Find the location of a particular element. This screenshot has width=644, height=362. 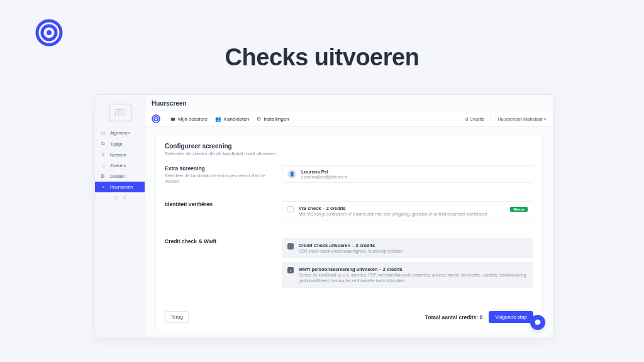

option-desc: Screen de kandidaat op o.a. sancties, PE… is located at coordinates (413, 278).